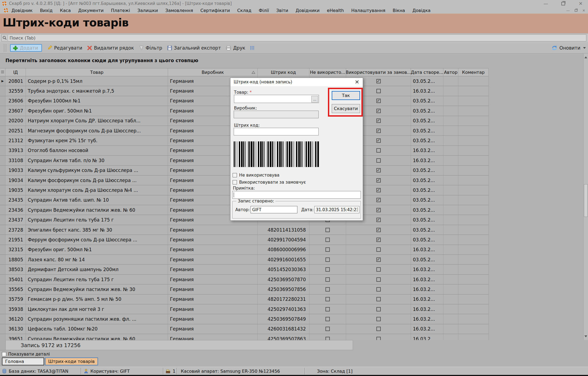 The width and height of the screenshot is (588, 376). What do you see at coordinates (315, 99) in the screenshot?
I see `product-lookup-button: ...` at bounding box center [315, 99].